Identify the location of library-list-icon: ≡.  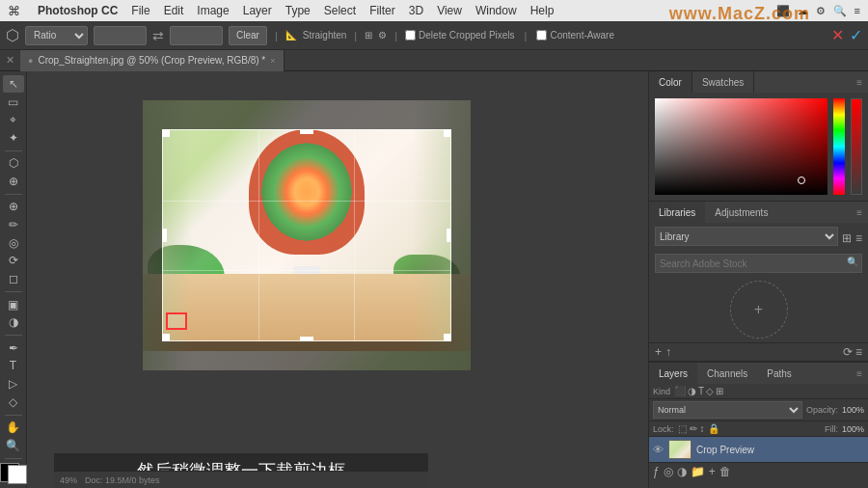
(858, 238).